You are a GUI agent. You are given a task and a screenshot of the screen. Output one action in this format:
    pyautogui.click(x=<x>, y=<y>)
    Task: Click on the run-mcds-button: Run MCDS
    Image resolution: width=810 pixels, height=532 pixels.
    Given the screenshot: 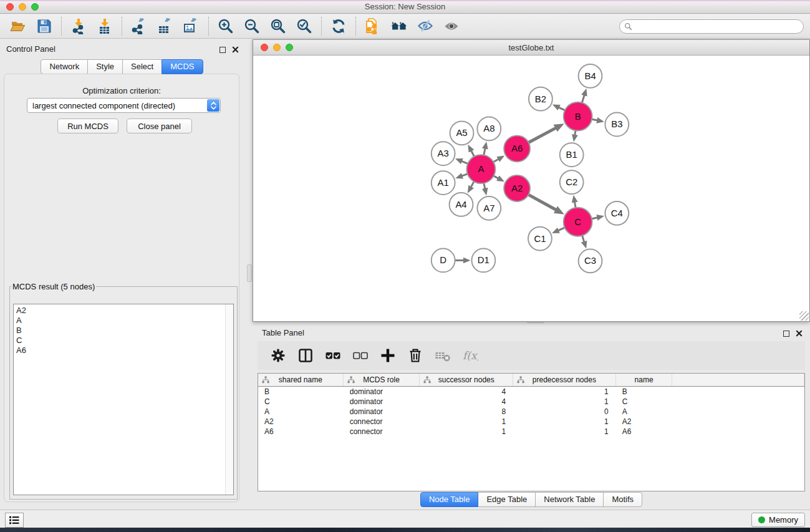 What is the action you would take?
    pyautogui.click(x=88, y=126)
    